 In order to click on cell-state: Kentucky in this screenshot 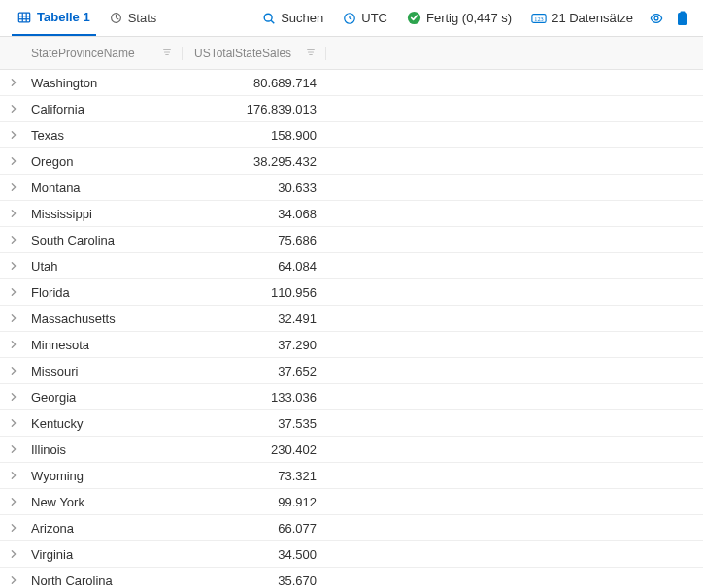, I will do `click(105, 423)`.